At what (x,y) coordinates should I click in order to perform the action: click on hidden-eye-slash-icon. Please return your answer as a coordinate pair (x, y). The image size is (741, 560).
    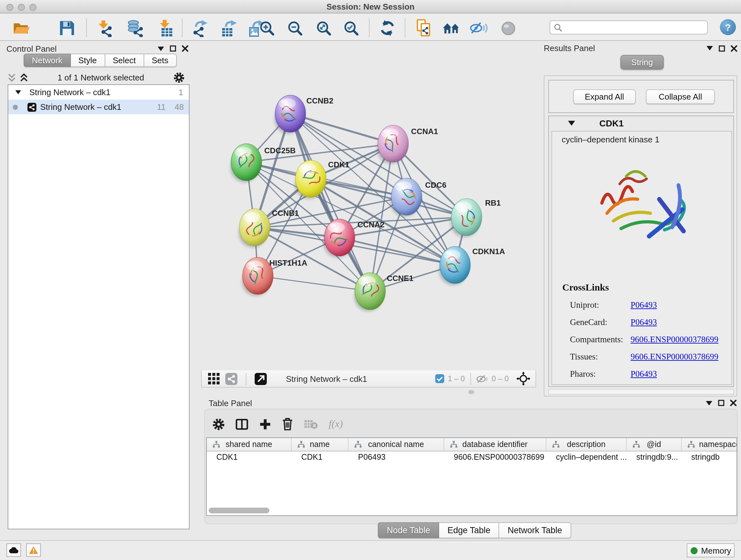
    Looking at the image, I should click on (482, 379).